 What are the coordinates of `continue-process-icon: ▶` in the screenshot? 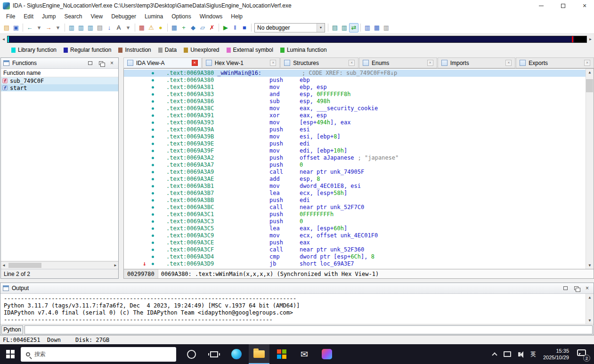 It's located at (226, 28).